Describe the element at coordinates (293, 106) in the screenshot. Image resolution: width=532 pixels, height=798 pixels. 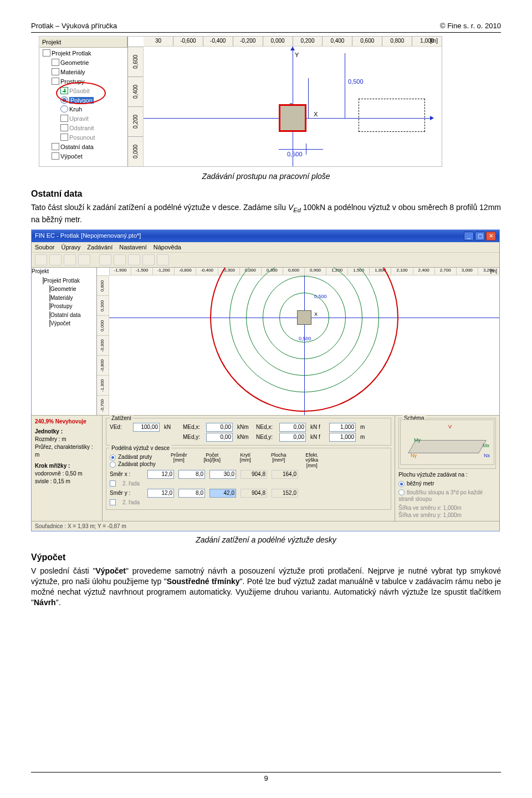
I see `drawing-area: 0 X Y 0,500 0,500` at that location.